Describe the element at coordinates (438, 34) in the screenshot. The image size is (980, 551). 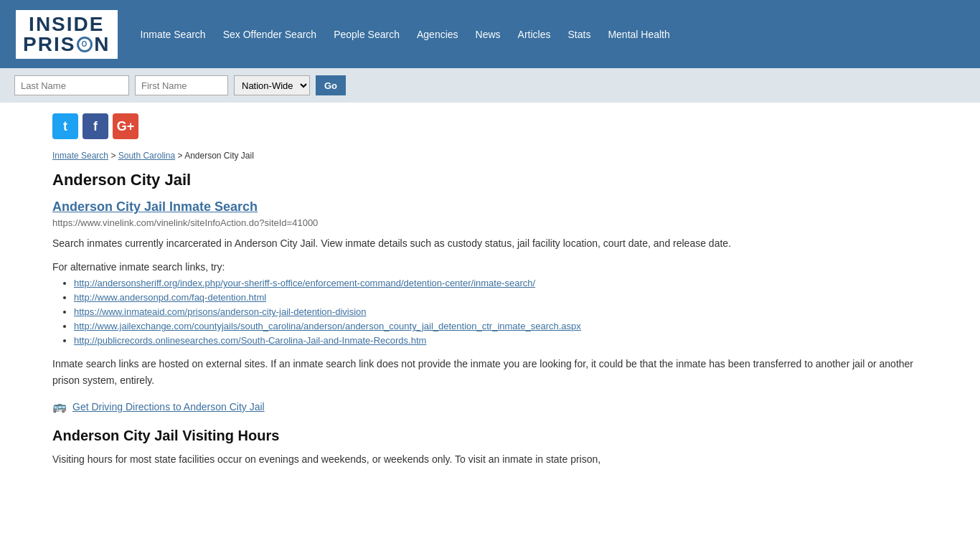
I see `nav-agencies: Agencies` at that location.